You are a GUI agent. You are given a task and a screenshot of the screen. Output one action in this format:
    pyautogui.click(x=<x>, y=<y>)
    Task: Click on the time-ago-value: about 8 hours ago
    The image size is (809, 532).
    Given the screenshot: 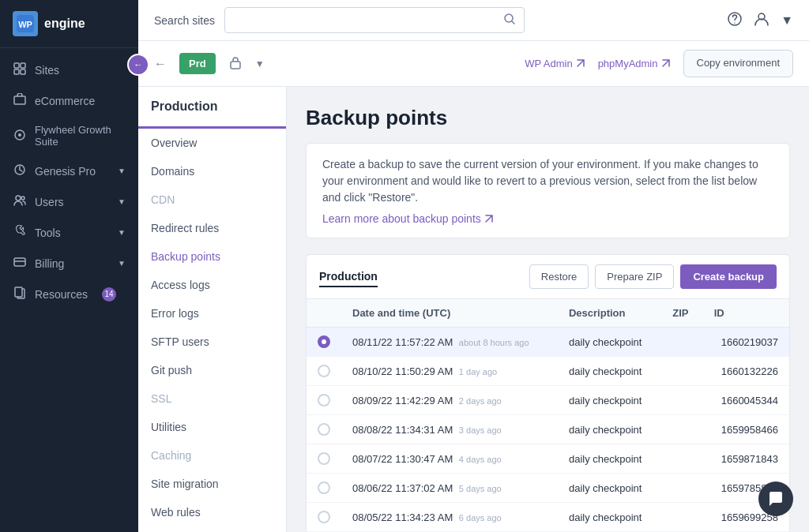 What is the action you would take?
    pyautogui.click(x=495, y=343)
    